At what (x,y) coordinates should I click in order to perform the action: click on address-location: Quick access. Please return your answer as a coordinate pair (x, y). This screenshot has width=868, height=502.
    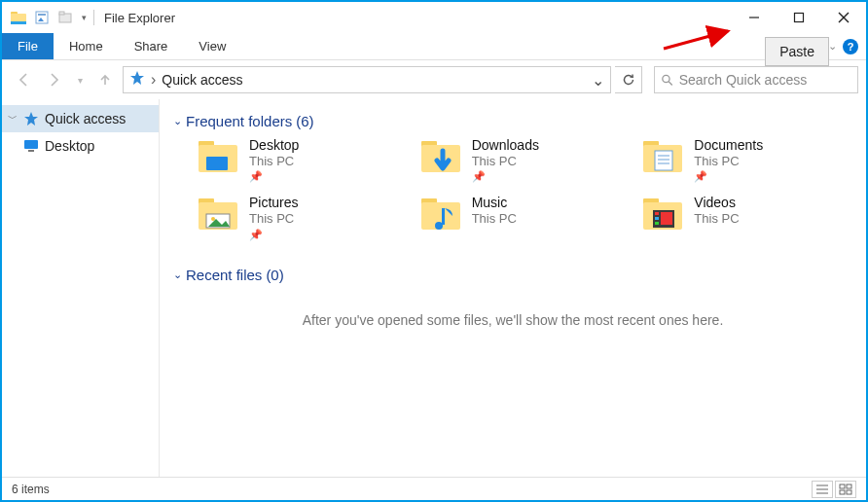
    Looking at the image, I should click on (202, 80).